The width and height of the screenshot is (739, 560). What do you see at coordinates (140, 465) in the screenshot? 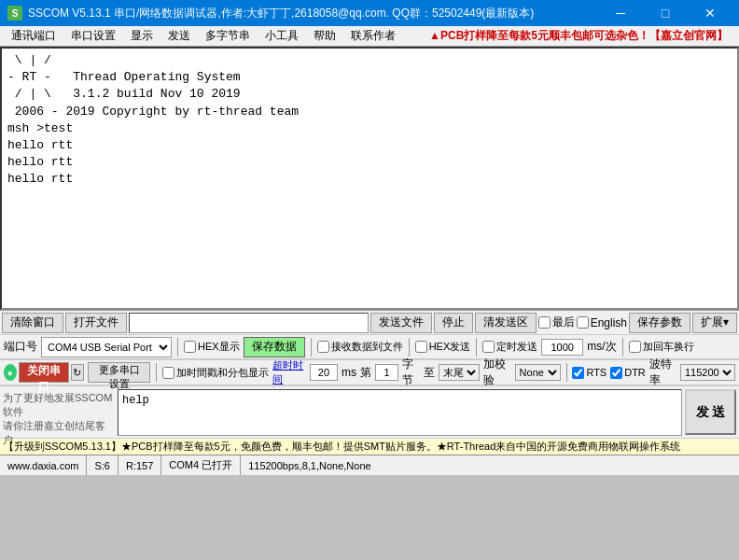
I see `status-r: R:157` at bounding box center [140, 465].